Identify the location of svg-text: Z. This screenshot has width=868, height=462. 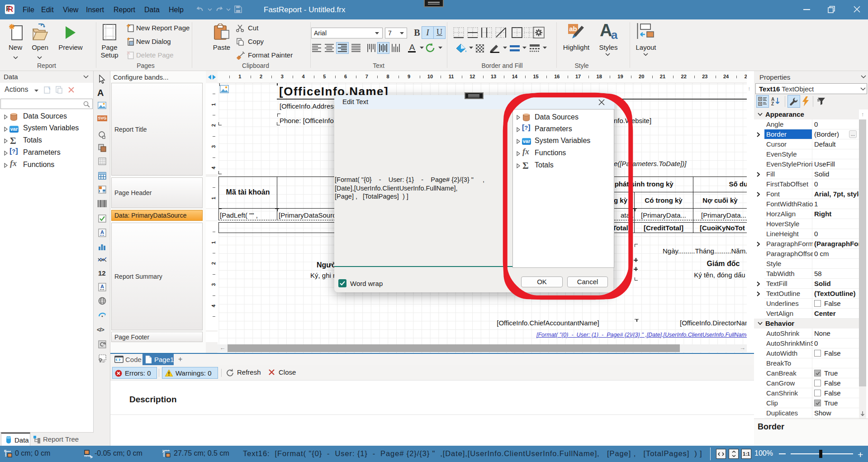
(773, 104).